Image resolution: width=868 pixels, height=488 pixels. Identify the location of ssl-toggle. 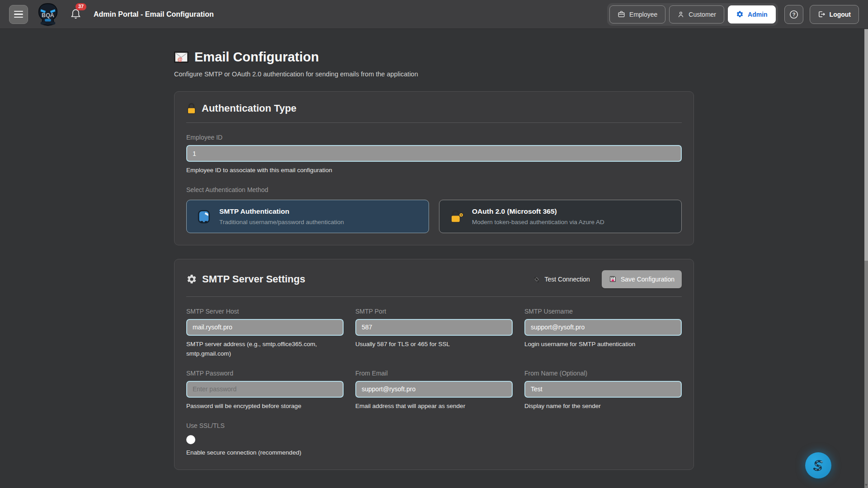
(191, 440).